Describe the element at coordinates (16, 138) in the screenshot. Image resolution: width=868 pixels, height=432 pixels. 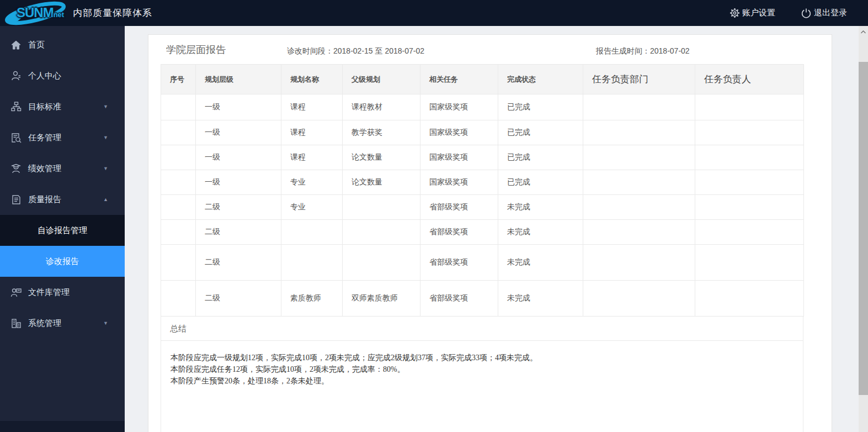
I see `task-search-icon` at that location.